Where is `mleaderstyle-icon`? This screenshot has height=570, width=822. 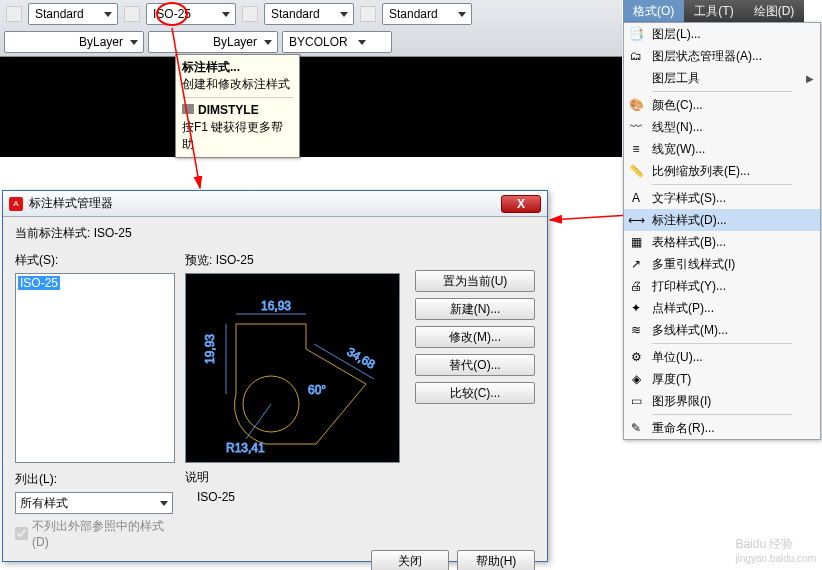
mleaderstyle-icon is located at coordinates (368, 14).